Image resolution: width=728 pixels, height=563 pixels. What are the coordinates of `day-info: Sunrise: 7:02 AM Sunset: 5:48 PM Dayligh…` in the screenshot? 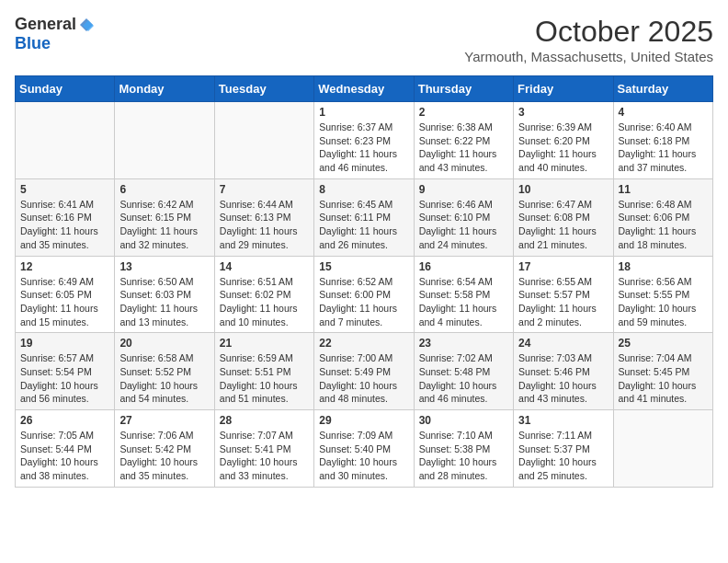 It's located at (463, 379).